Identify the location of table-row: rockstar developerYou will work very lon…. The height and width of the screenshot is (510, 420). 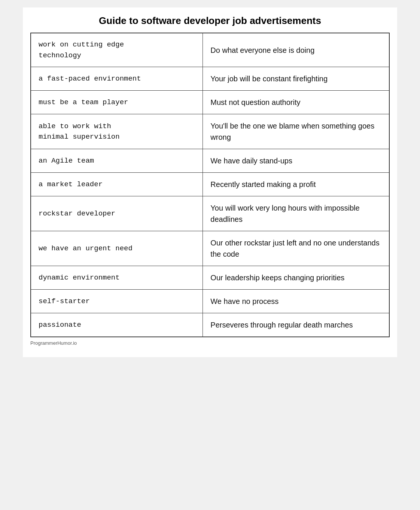
(210, 214).